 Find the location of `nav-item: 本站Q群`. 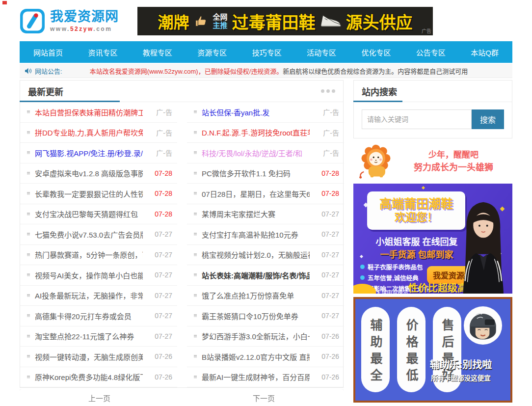

nav-item: 本站Q群 is located at coordinates (485, 52).